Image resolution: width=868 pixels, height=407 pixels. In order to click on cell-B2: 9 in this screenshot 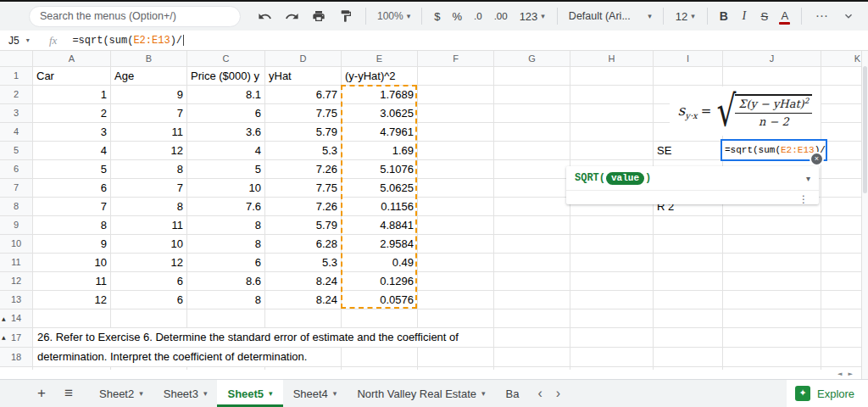, I will do `click(149, 95)`.